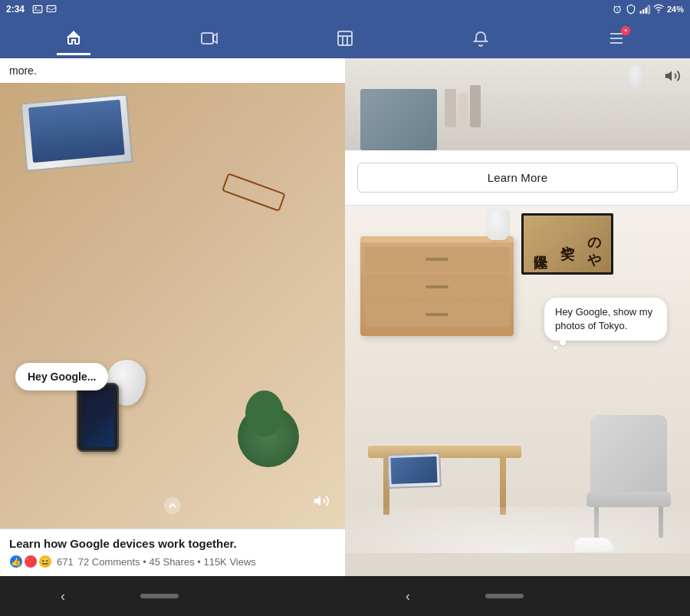 The image size is (690, 616). Describe the element at coordinates (629, 499) in the screenshot. I see `chair-seat` at that location.